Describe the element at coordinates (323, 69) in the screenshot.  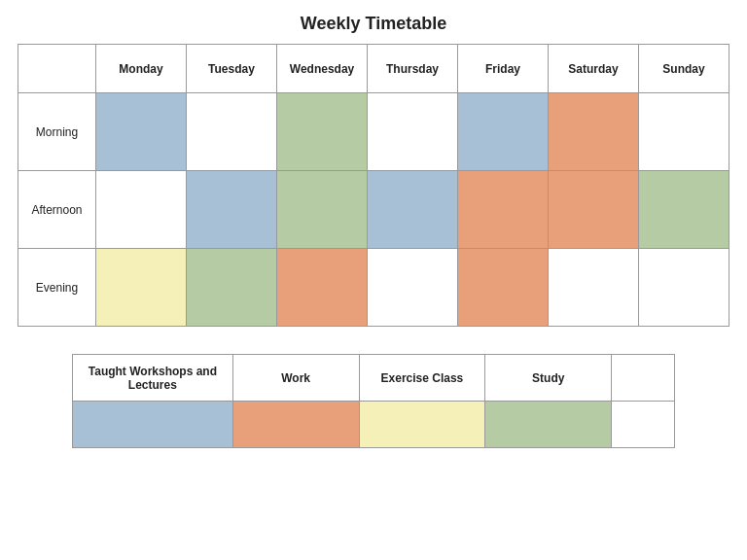
I see `col-wednesday: Wednesday` at that location.